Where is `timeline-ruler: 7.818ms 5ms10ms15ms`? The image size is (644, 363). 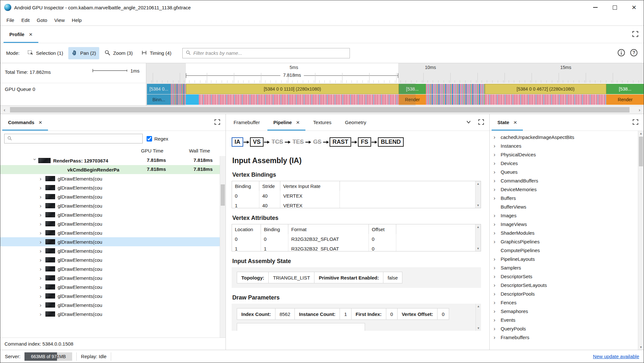
timeline-ruler: 7.818ms 5ms10ms15ms is located at coordinates (395, 73).